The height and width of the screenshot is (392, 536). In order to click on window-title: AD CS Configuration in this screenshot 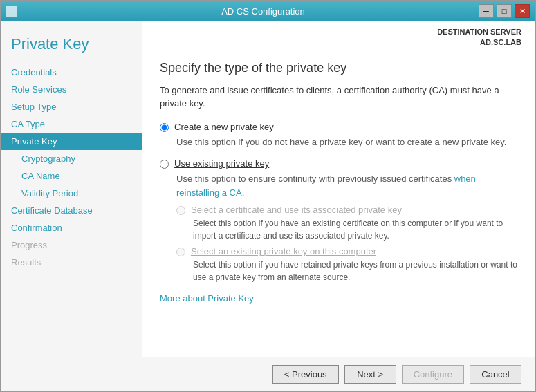, I will do `click(263, 11)`.